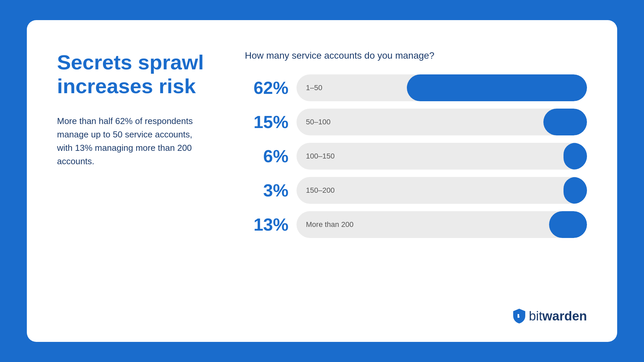  I want to click on bar-container-4: 150–200, so click(442, 190).